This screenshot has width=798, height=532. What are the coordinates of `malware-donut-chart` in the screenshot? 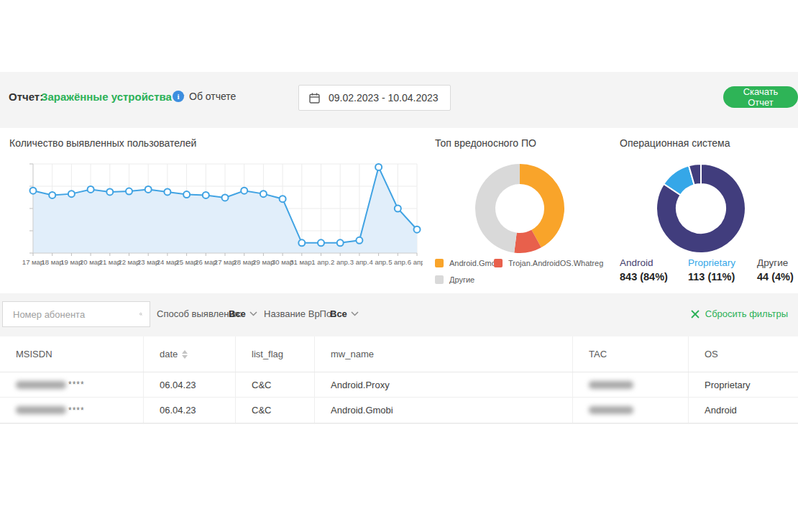 It's located at (520, 208).